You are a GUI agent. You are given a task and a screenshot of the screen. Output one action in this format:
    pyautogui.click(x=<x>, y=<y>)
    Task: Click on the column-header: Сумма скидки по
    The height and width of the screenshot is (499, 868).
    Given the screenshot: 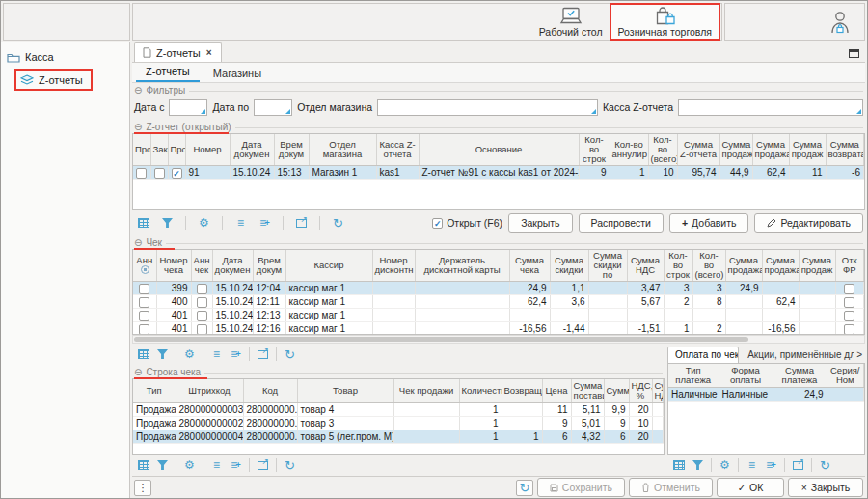 What is the action you would take?
    pyautogui.click(x=608, y=266)
    